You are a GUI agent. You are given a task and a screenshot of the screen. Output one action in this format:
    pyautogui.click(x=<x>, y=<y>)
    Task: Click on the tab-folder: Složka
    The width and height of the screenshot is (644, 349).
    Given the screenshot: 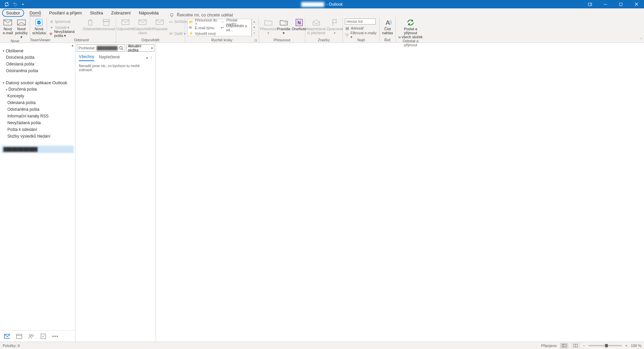 What is the action you would take?
    pyautogui.click(x=97, y=13)
    